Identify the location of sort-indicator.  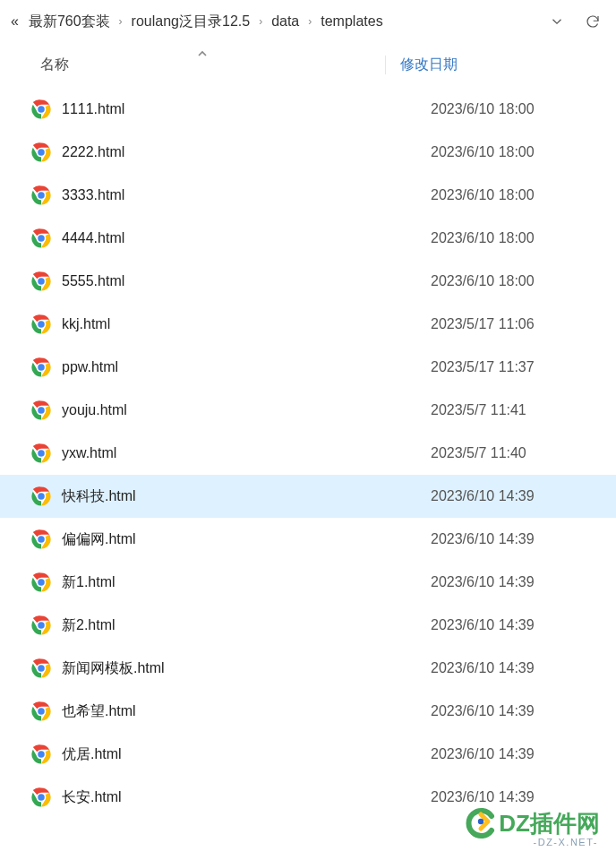
(202, 52).